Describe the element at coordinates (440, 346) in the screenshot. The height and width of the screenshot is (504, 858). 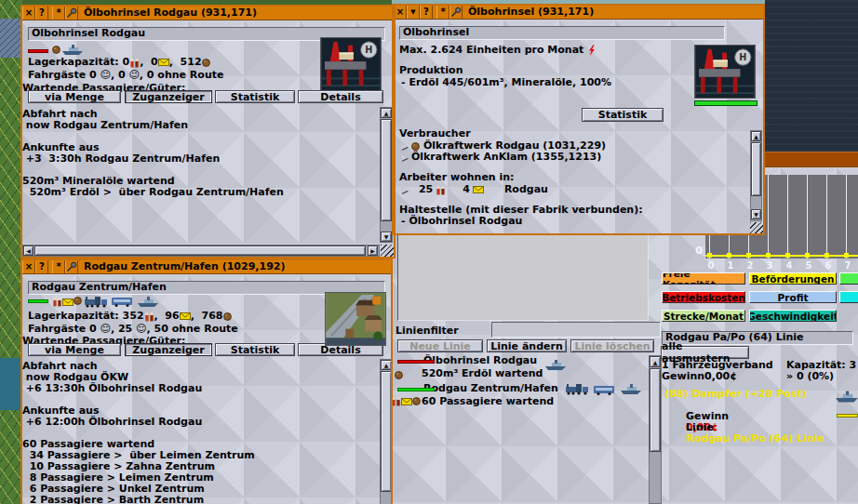
I see `new-line-button: Neue Linie` at that location.